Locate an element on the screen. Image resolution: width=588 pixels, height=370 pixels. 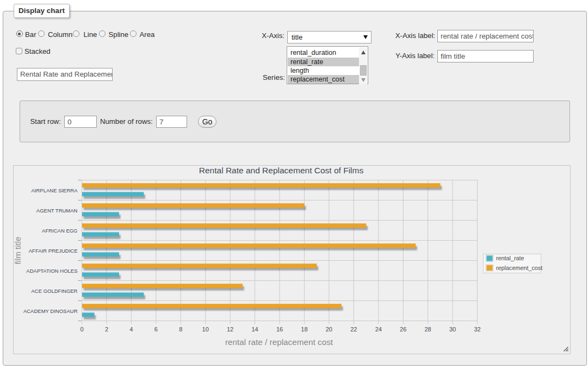
svg-text: ACE GOLDFINGER is located at coordinates (54, 291).